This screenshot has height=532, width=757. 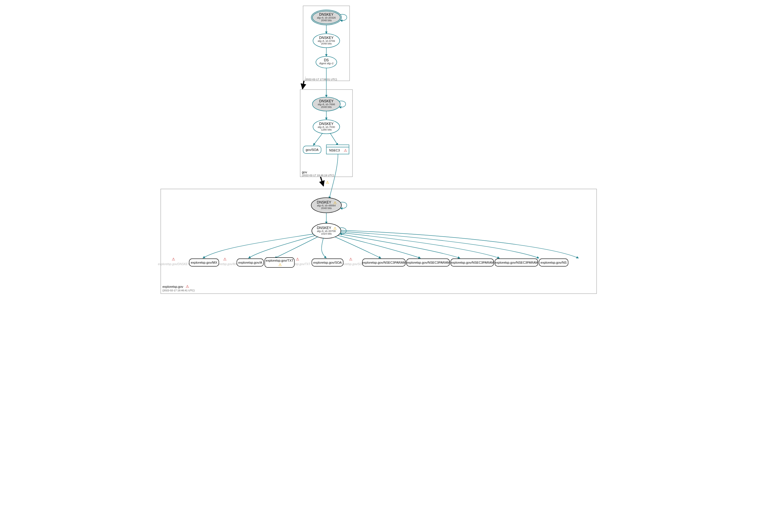 What do you see at coordinates (321, 79) in the screenshot?
I see `zone-root-ts: (2022-02-17 17:56:01 UTC)` at bounding box center [321, 79].